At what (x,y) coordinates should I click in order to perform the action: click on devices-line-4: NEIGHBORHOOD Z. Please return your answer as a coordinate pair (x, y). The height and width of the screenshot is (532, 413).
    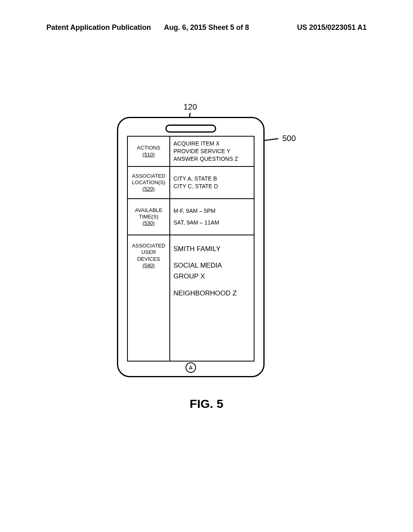
    Looking at the image, I should click on (212, 293).